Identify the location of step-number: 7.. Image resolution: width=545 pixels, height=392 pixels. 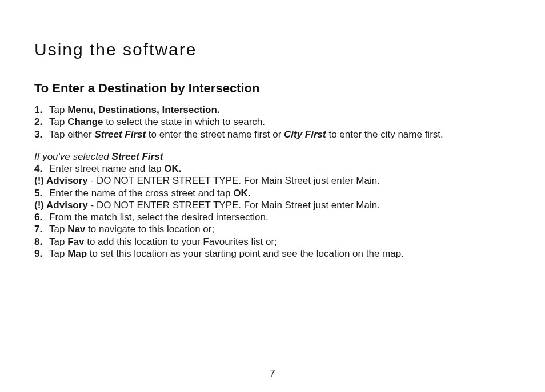
(42, 229).